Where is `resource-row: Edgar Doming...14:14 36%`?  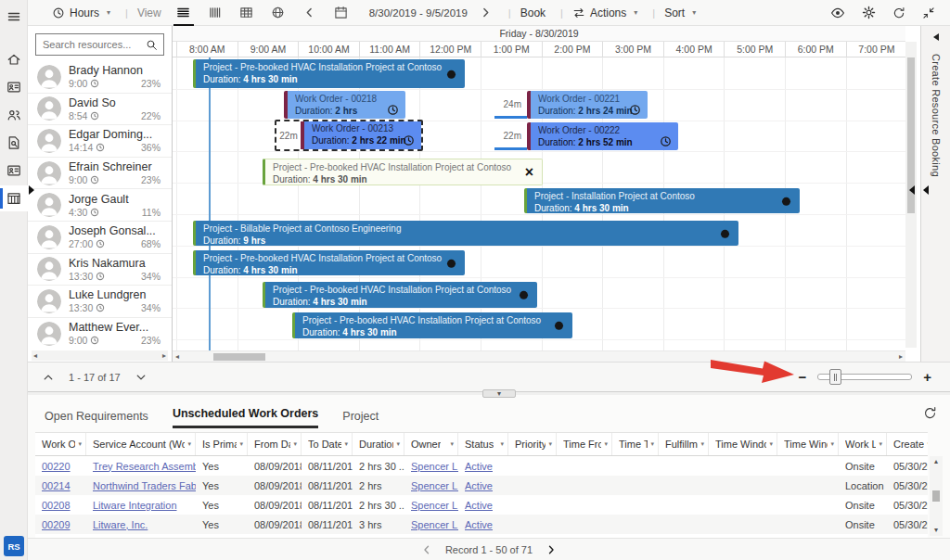 resource-row: Edgar Doming...14:14 36% is located at coordinates (100, 141).